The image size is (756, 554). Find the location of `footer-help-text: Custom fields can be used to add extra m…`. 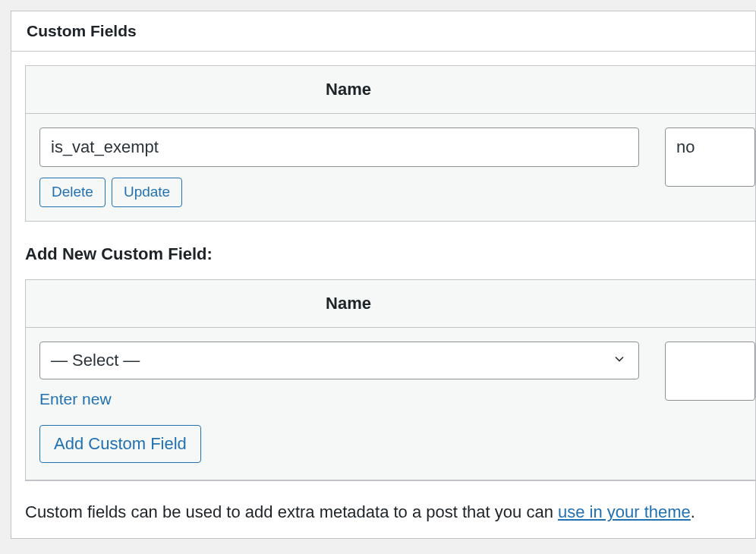

footer-help-text: Custom fields can be used to add extra m… is located at coordinates (390, 513).